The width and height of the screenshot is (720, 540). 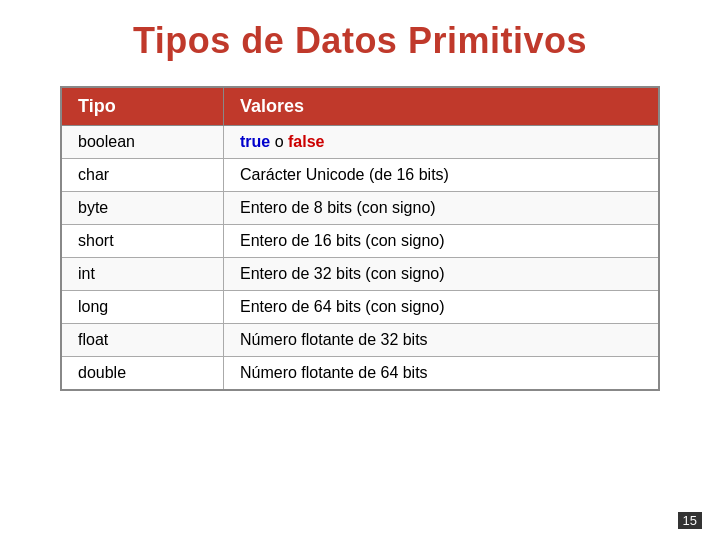 What do you see at coordinates (690, 520) in the screenshot?
I see `page-number-badge: 15` at bounding box center [690, 520].